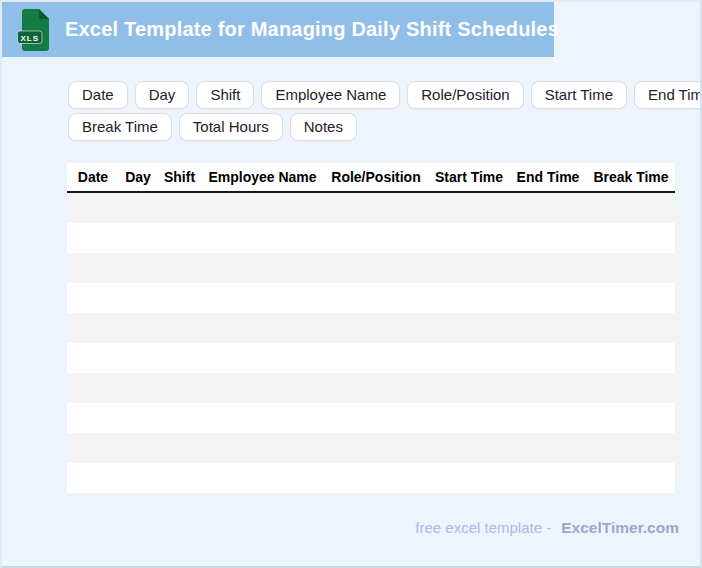 This screenshot has width=702, height=568. I want to click on col-header-role-position: Role/Position, so click(376, 177).